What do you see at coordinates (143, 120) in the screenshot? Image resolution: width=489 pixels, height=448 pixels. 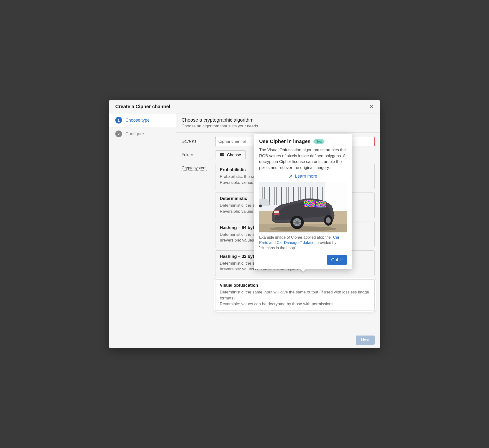 I see `step-choose-type: 1 Choose type` at bounding box center [143, 120].